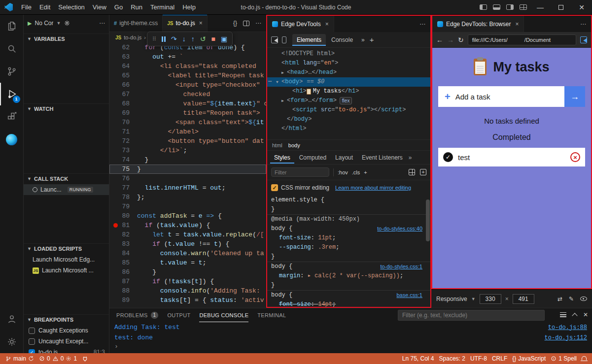  Describe the element at coordinates (351, 338) in the screenshot. I see `debug-console: Adding Task: testto-do.js:88test: doneto…` at that location.